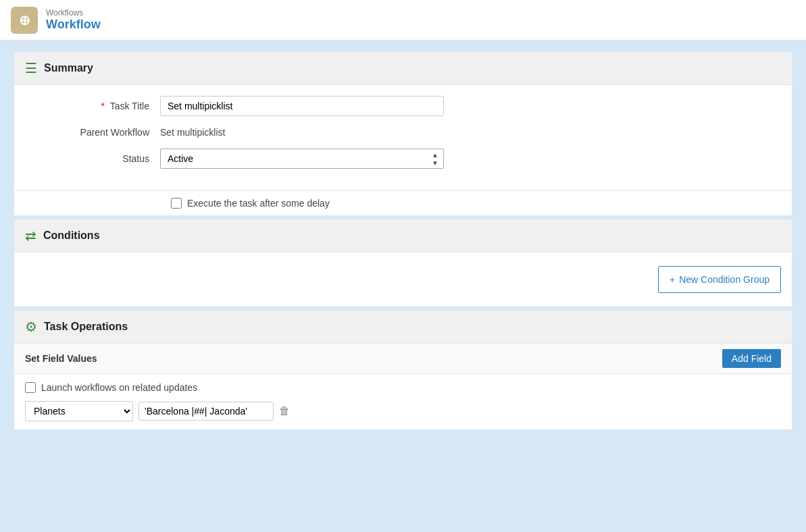  What do you see at coordinates (403, 327) in the screenshot?
I see `task-ops-section-header: ⚙ Task Operations` at bounding box center [403, 327].